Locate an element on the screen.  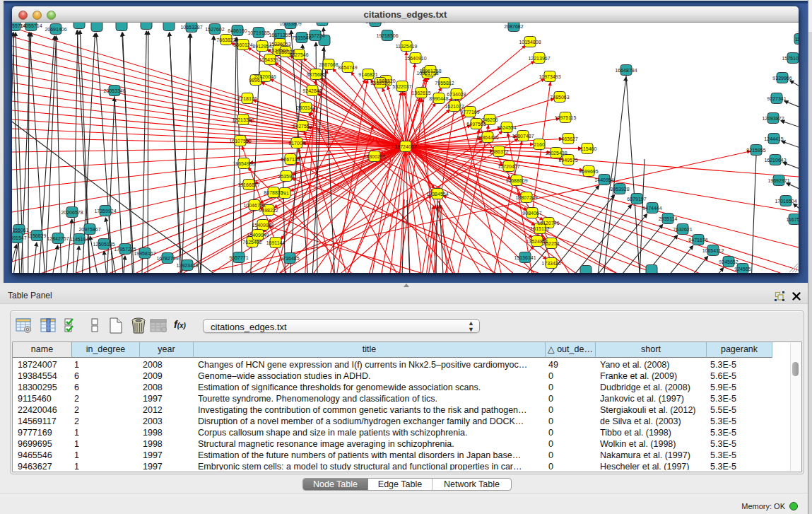
svg-text: 8678835 is located at coordinates (273, 192).